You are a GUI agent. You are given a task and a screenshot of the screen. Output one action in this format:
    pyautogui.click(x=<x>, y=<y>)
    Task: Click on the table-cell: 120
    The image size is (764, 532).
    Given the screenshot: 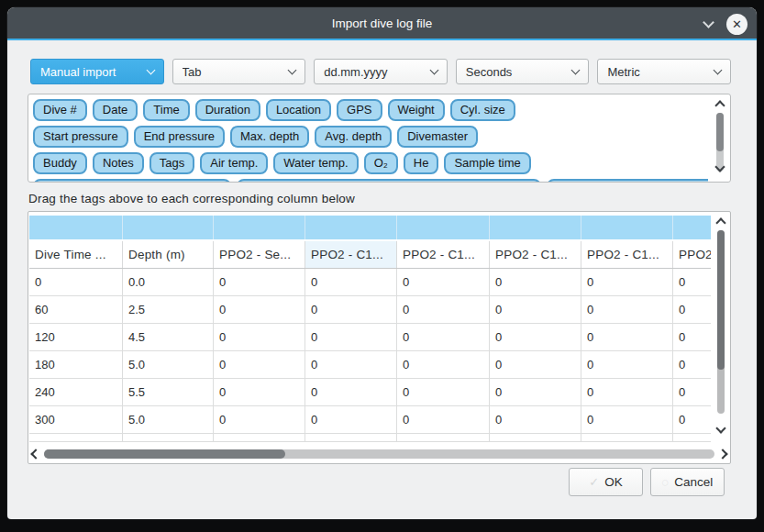 What is the action you would take?
    pyautogui.click(x=76, y=338)
    